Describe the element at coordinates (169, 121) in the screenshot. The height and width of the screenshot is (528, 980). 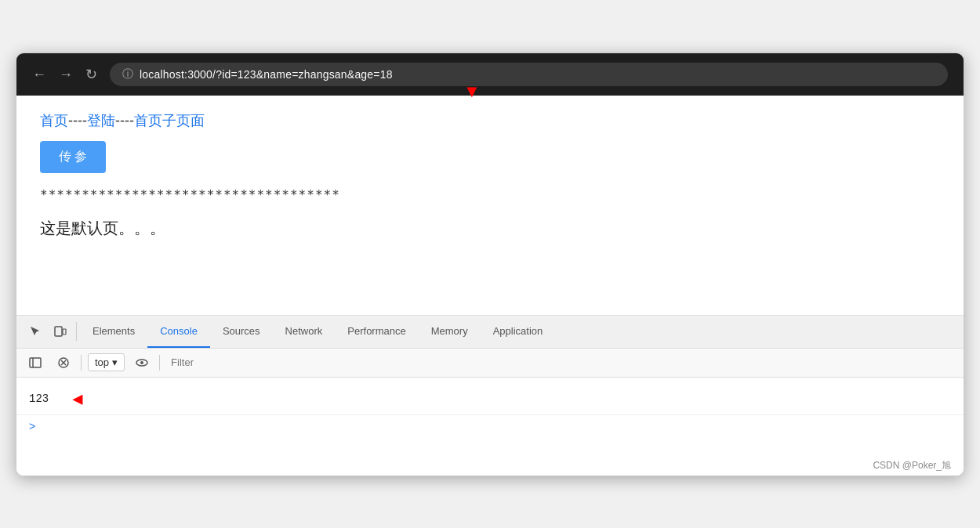
I see `subpage-link: 首页子页面` at that location.